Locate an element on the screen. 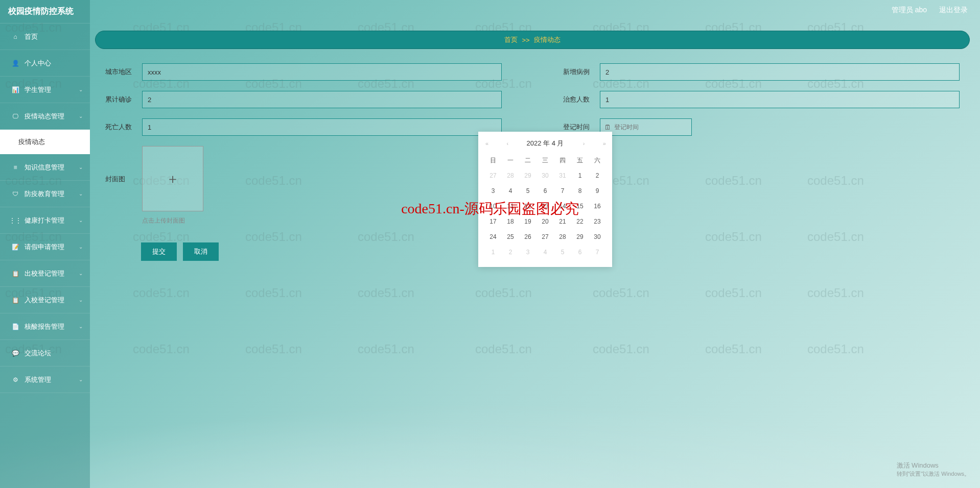 This screenshot has width=980, height=488. dp-day: 22 is located at coordinates (580, 222).